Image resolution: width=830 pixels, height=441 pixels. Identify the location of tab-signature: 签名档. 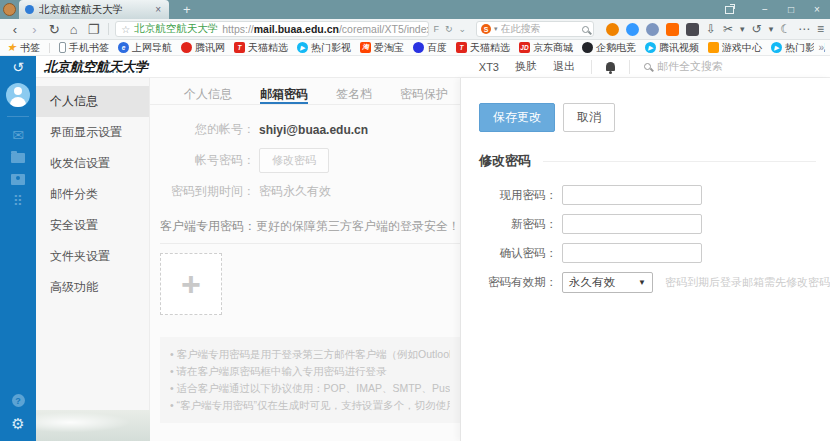
(354, 95).